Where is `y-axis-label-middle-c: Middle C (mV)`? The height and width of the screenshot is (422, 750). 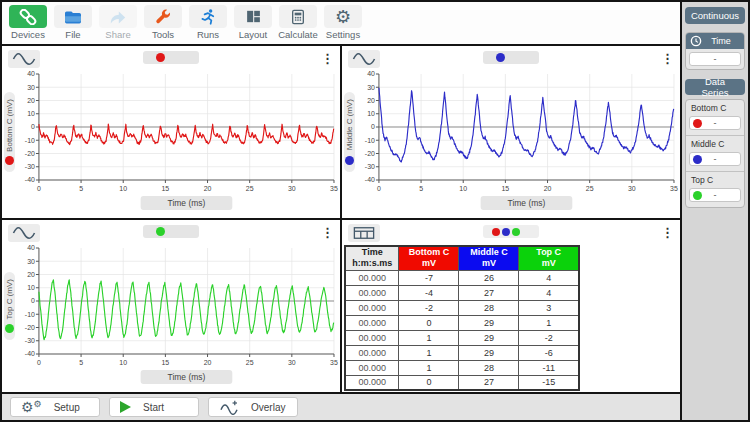
y-axis-label-middle-c: Middle C (mV) is located at coordinates (350, 132).